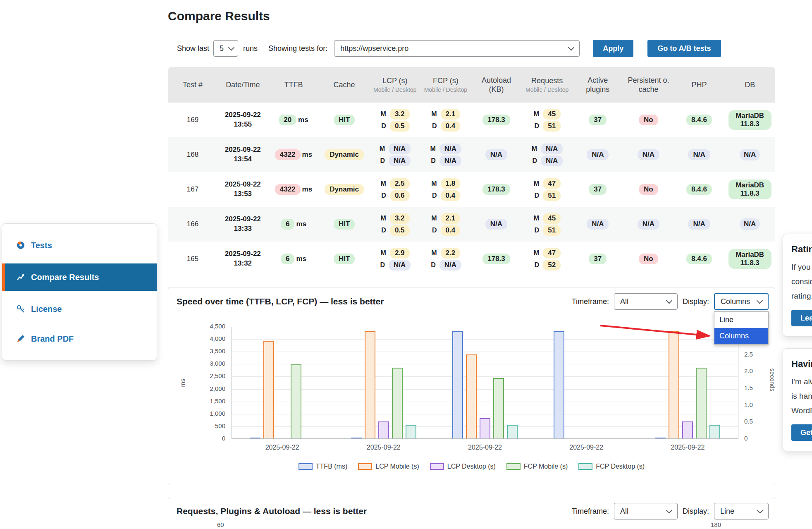  What do you see at coordinates (547, 224) in the screenshot?
I see `cell-requests: M45D51` at bounding box center [547, 224].